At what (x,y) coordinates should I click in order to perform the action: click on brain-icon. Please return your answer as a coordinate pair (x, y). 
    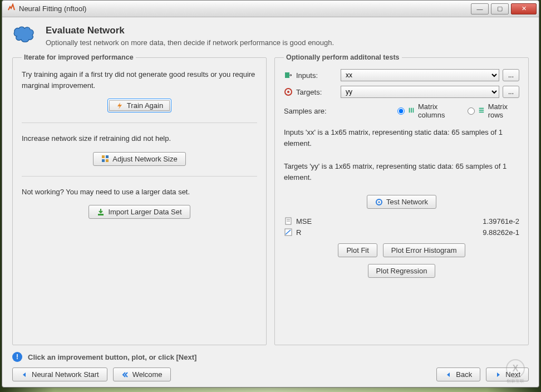
    Looking at the image, I should click on (24, 35).